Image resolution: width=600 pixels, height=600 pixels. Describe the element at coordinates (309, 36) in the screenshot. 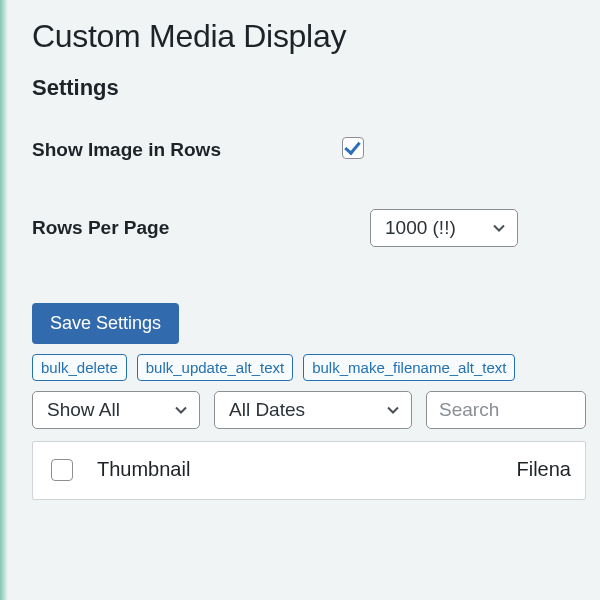

I see `page-title: Custom Media Display` at that location.